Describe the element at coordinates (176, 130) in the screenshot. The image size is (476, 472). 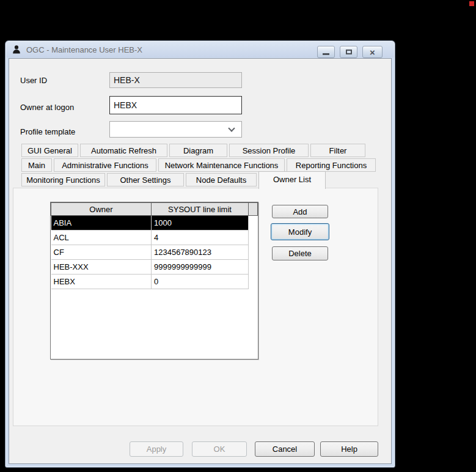
I see `profile-template-dropdown` at that location.